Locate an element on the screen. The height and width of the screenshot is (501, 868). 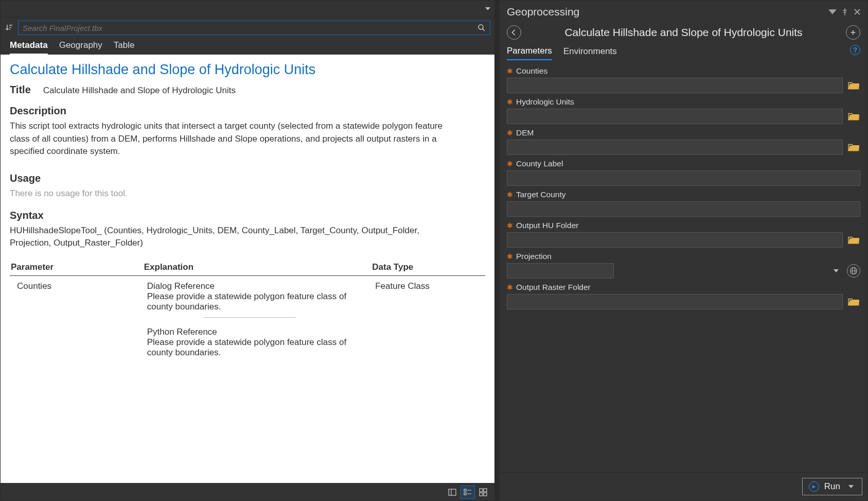
tool-title: Calculate Hillshade and Slope of Hydrolo… is located at coordinates (683, 32).